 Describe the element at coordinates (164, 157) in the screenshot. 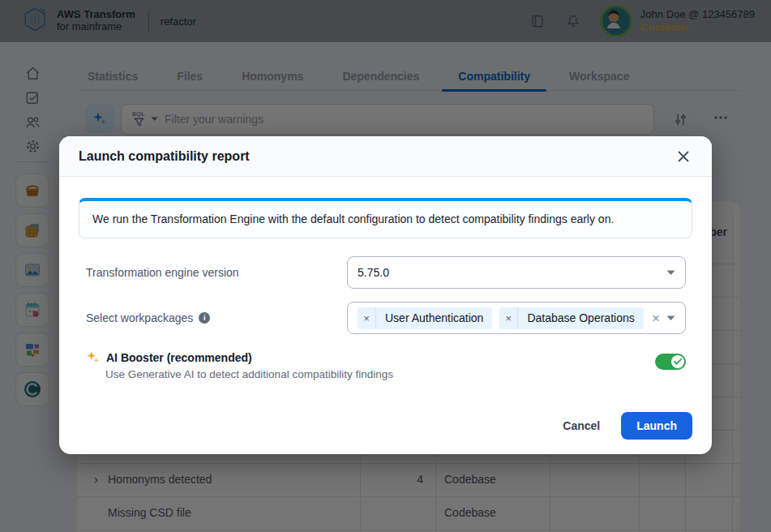

I see `modal-title: Launch compatibility report` at that location.